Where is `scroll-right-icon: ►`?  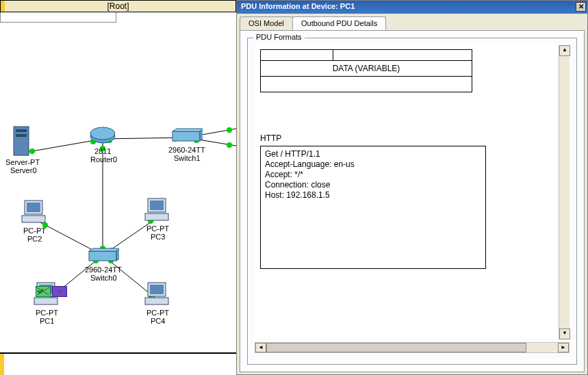
scroll-right-icon: ► is located at coordinates (563, 348).